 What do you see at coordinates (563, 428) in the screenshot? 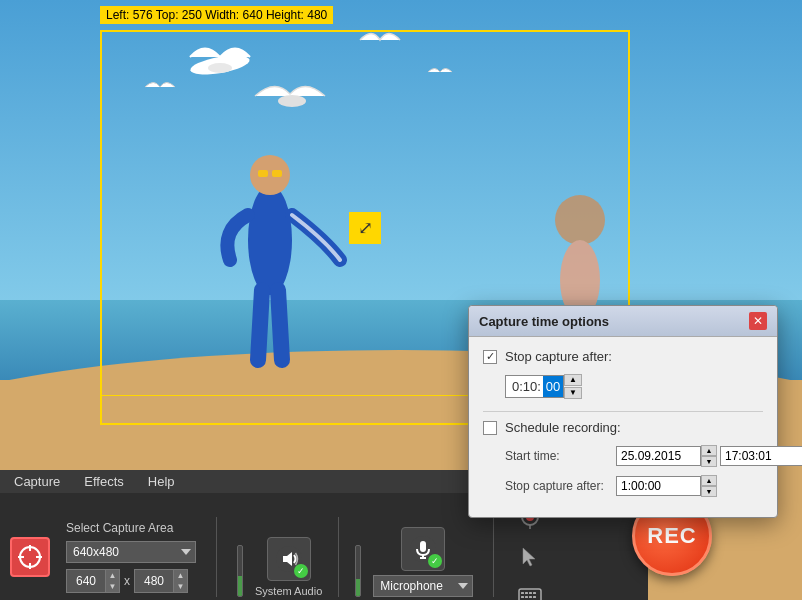
I see `schedule-label: Schedule recording:` at bounding box center [563, 428].